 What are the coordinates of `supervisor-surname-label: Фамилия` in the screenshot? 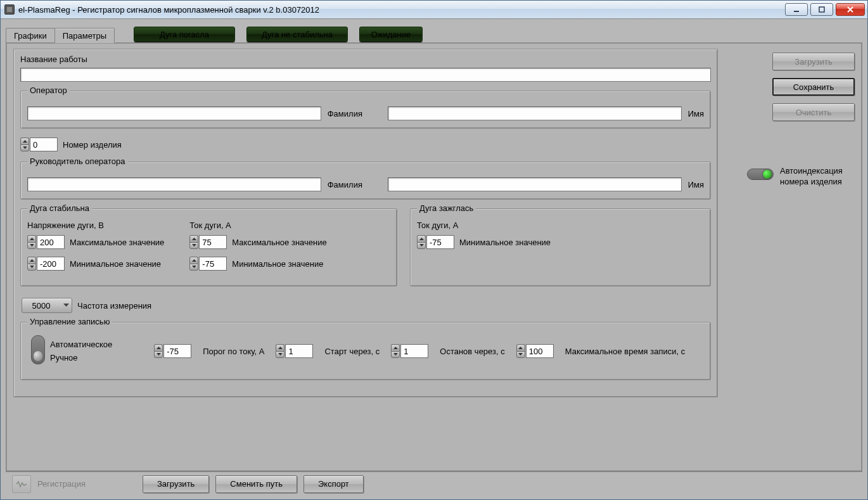 It's located at (345, 185).